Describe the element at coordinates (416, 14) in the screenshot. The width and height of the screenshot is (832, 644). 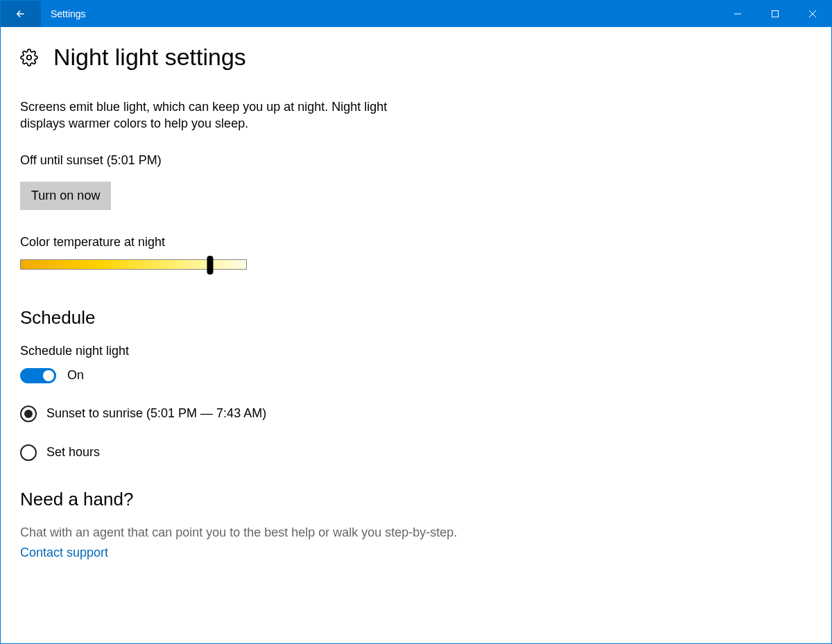
I see `titlebar: Settings` at that location.